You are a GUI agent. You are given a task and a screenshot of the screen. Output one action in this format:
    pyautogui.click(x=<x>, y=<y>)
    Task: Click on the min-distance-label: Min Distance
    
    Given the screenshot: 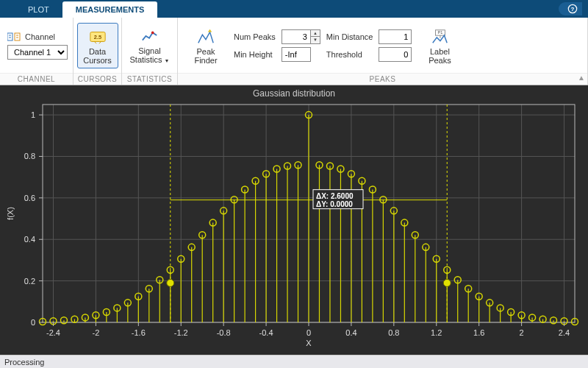 What is the action you would take?
    pyautogui.click(x=350, y=37)
    